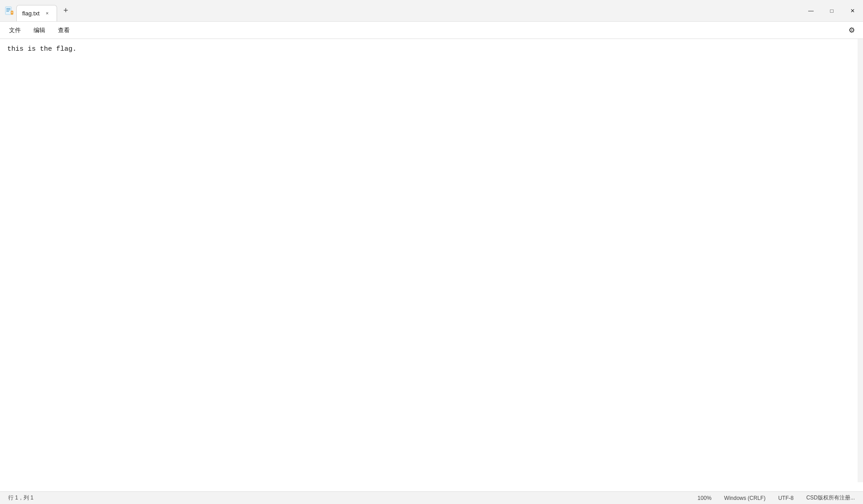 Image resolution: width=863 pixels, height=504 pixels. Describe the element at coordinates (432, 11) in the screenshot. I see `title-bar: flag.txt × + — □ ✕` at that location.